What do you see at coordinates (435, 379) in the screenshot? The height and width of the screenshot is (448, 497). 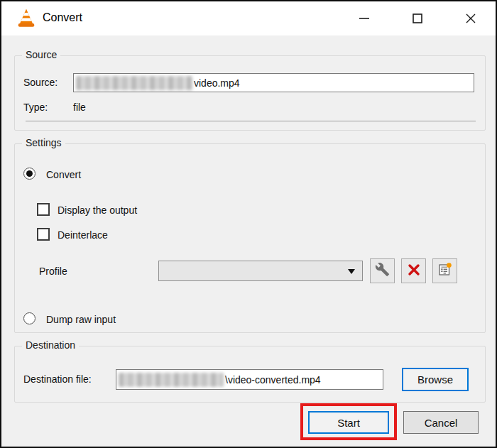 I see `browse-button-label: Browse` at bounding box center [435, 379].